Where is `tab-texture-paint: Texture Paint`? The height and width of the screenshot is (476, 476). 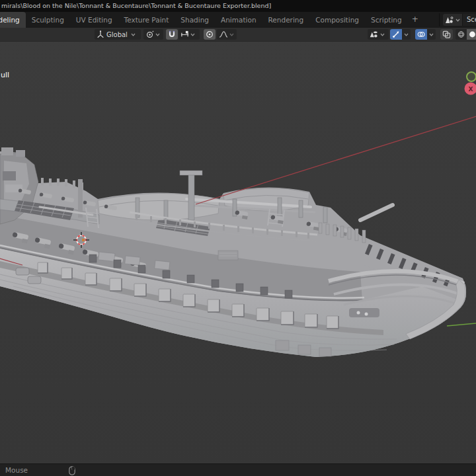 tab-texture-paint: Texture Paint is located at coordinates (147, 20).